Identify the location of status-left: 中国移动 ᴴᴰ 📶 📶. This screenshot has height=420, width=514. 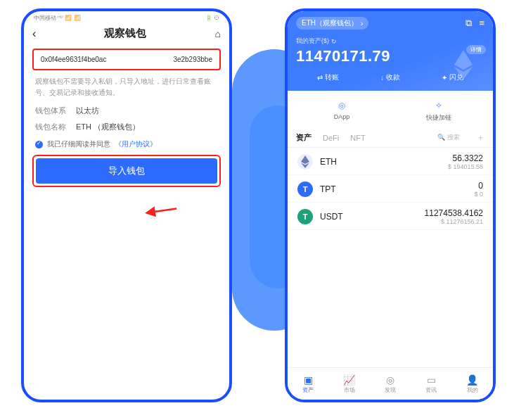
(58, 18).